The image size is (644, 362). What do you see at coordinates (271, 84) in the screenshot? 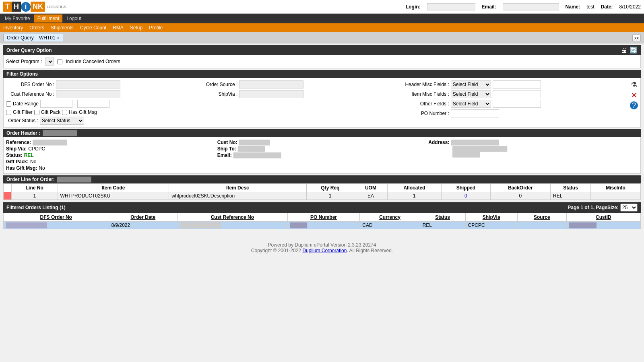
I see `order-source-input` at bounding box center [271, 84].